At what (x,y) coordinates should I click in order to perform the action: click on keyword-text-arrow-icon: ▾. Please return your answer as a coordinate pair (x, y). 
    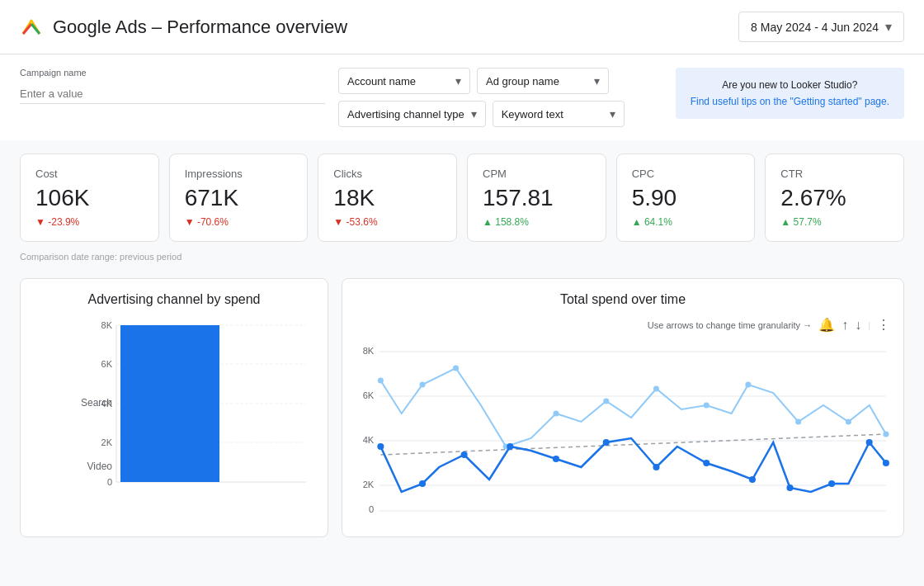
    Looking at the image, I should click on (612, 114).